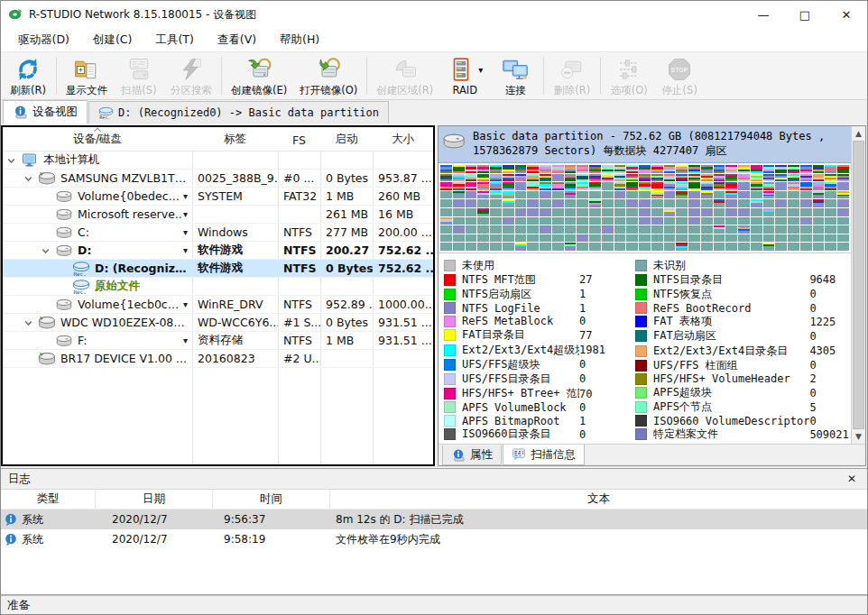  I want to click on cell-text: 931.51 ..., so click(405, 323).